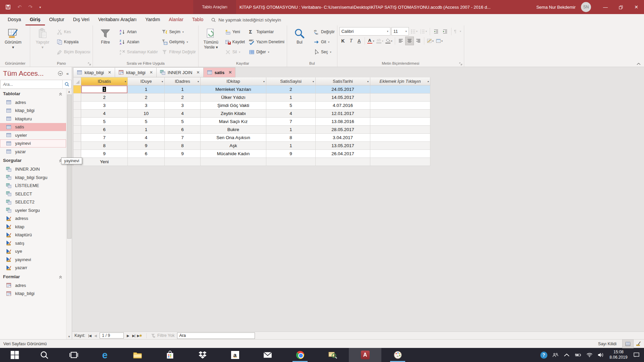 The height and width of the screenshot is (362, 644). What do you see at coordinates (139, 32) in the screenshot?
I see `artan-button: AZArtan` at bounding box center [139, 32].